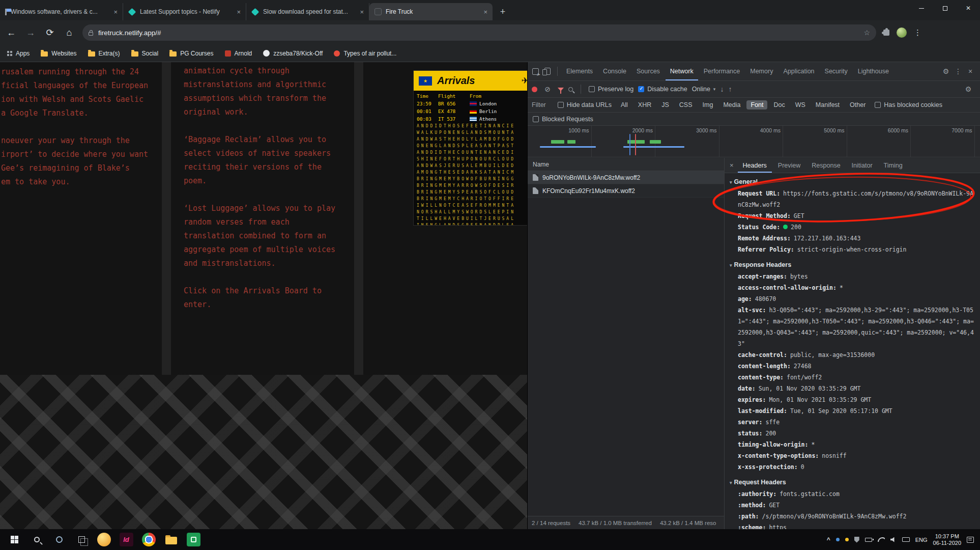  I want to click on devtools-tab: Lighthouse, so click(873, 71).